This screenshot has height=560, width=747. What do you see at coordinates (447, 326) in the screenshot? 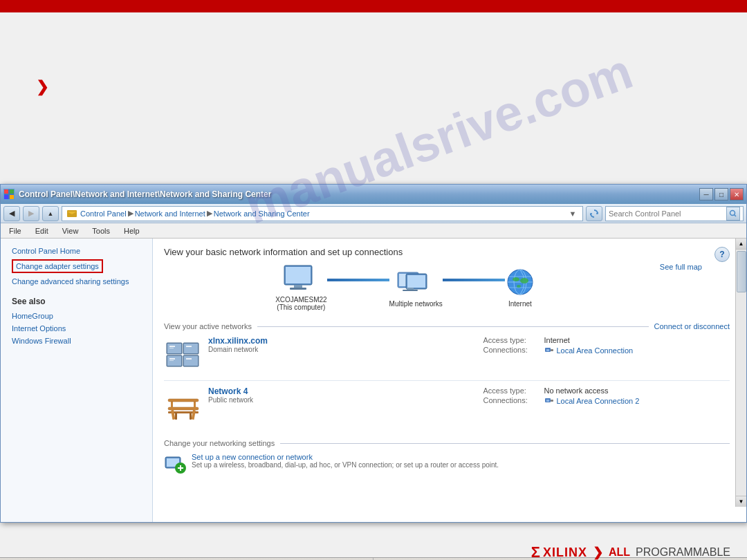
I see `active-networks-header: View your active networks Connect or dis…` at bounding box center [447, 326].